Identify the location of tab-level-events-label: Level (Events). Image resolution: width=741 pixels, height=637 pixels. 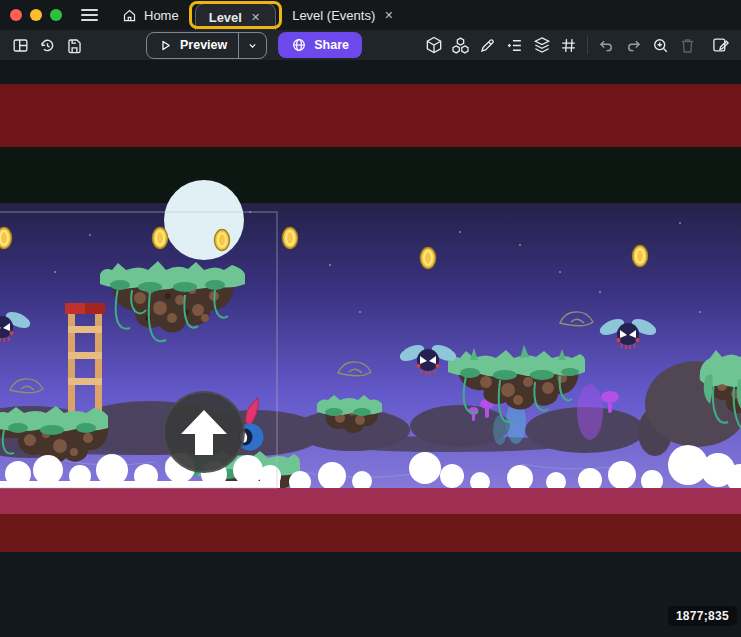
(334, 16).